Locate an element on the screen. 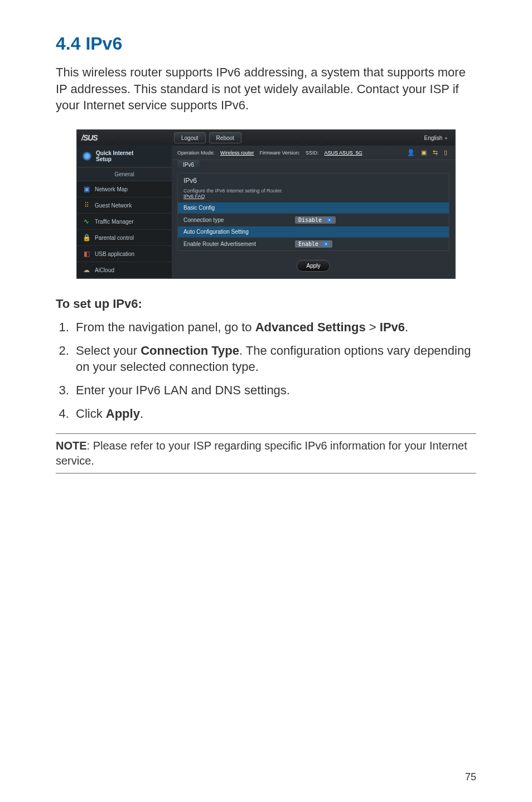 The image size is (532, 802). enable-ra-label: Enable Router Advertisement is located at coordinates (239, 244).